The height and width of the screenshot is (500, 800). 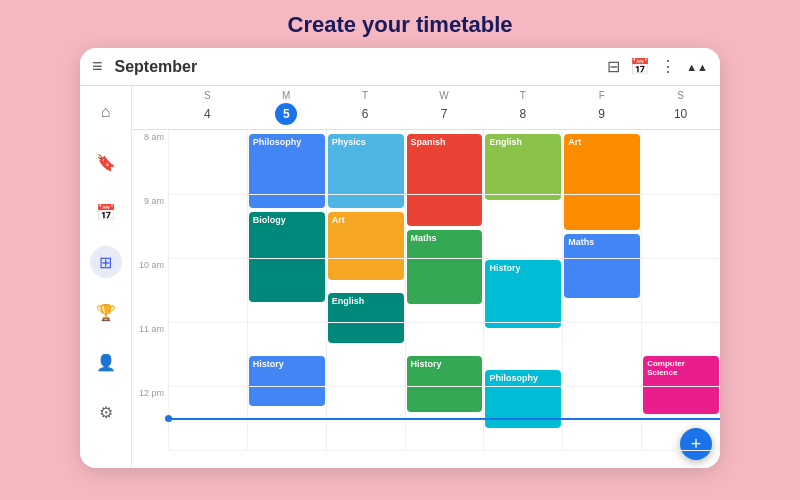 I want to click on menu-icon: ≡, so click(x=98, y=66).